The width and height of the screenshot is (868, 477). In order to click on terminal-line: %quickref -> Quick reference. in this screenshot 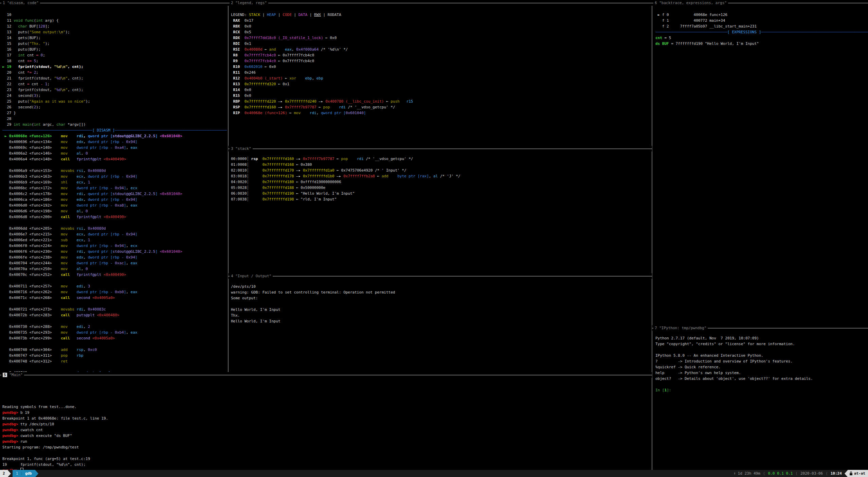, I will do `click(762, 367)`.